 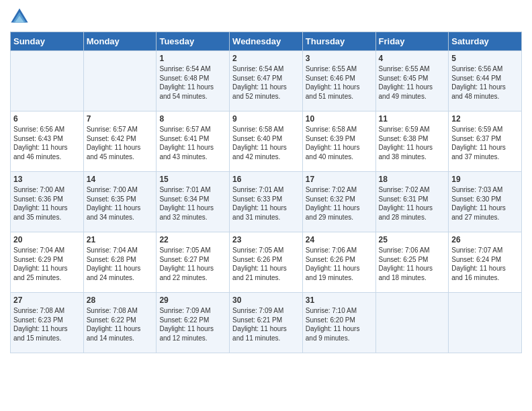 I want to click on cell-content: Sunrise: 6:55 AMSunset: 6:45 PMDaylight:…, so click(x=412, y=83).